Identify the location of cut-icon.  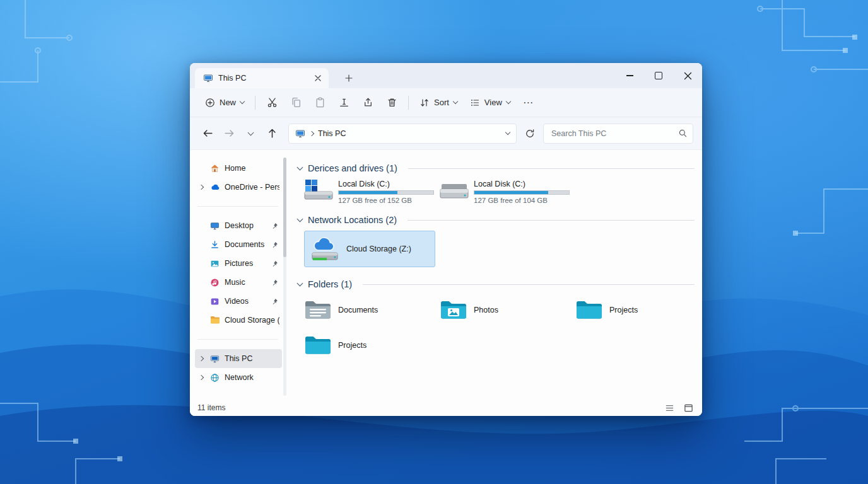
(273, 102).